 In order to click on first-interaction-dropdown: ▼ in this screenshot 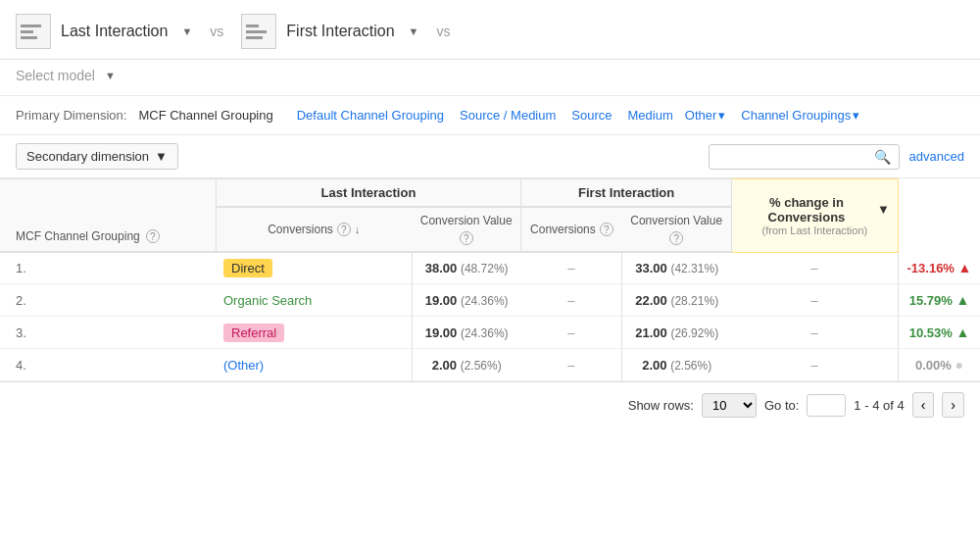, I will do `click(414, 31)`.